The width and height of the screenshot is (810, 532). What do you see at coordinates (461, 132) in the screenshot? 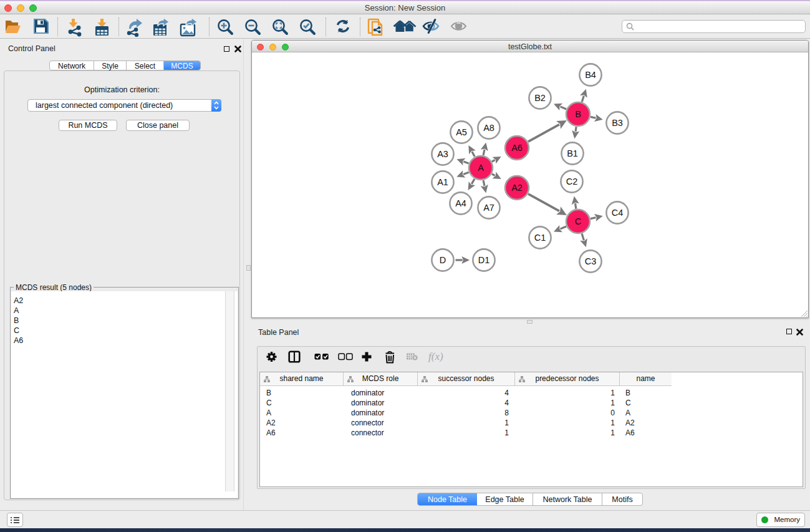
I see `svg-text: A5` at bounding box center [461, 132].